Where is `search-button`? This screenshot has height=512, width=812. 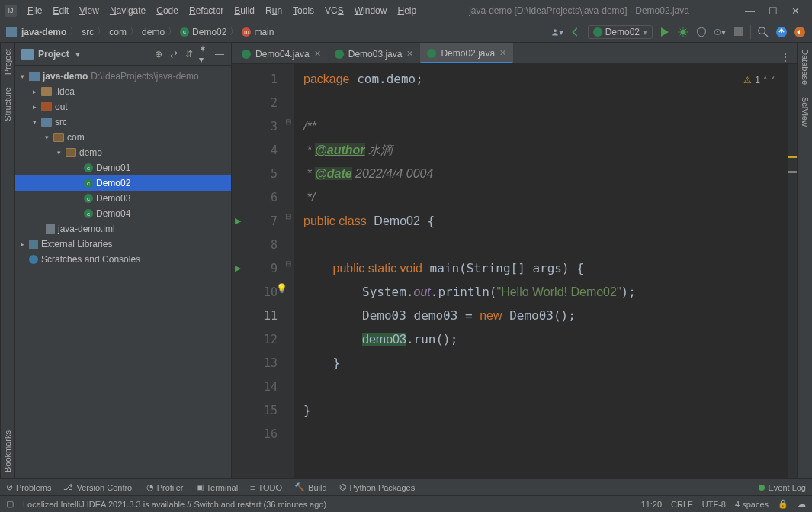
search-button is located at coordinates (763, 32).